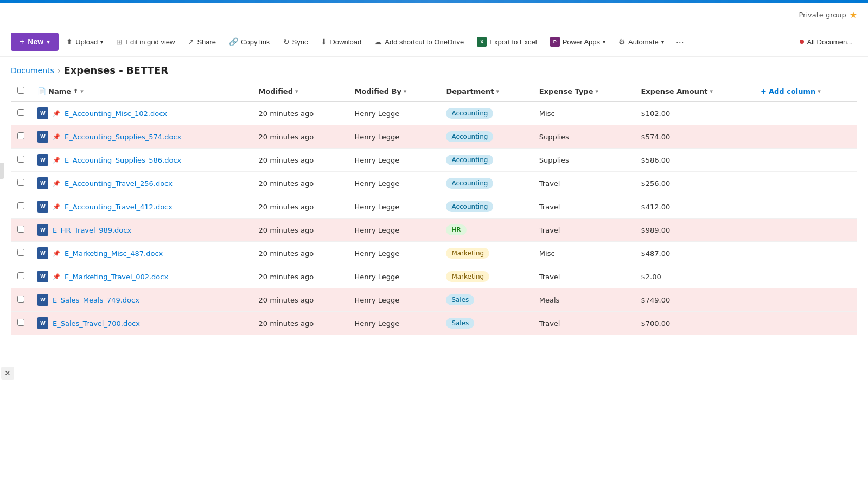 The width and height of the screenshot is (868, 488). What do you see at coordinates (48, 42) in the screenshot?
I see `new-chevron-icon: ▾` at bounding box center [48, 42].